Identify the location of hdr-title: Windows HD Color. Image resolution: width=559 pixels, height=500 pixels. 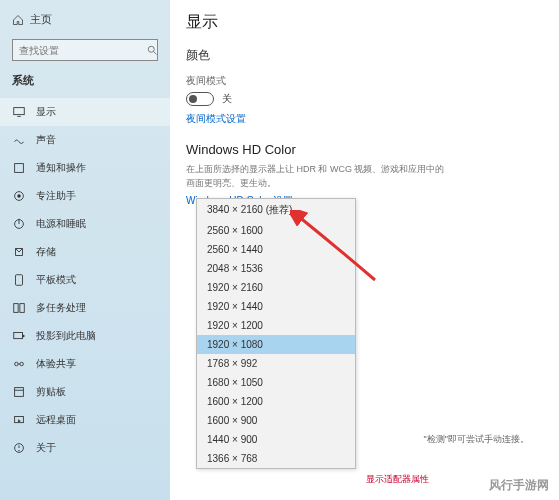
(364, 150).